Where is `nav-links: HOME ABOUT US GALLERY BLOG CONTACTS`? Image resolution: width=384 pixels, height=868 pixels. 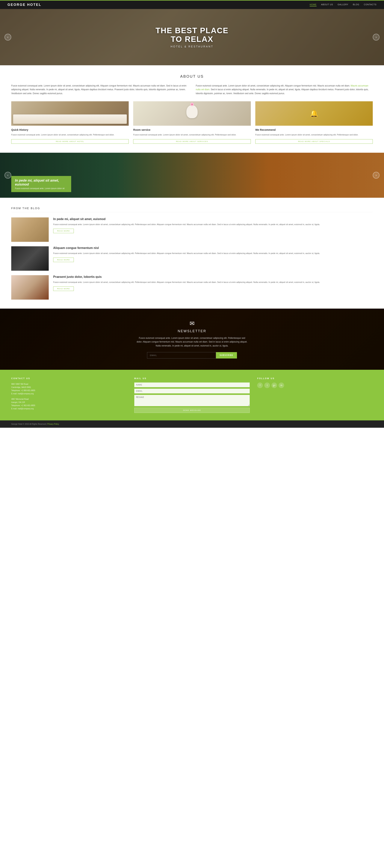 nav-links: HOME ABOUT US GALLERY BLOG CONTACTS is located at coordinates (343, 5).